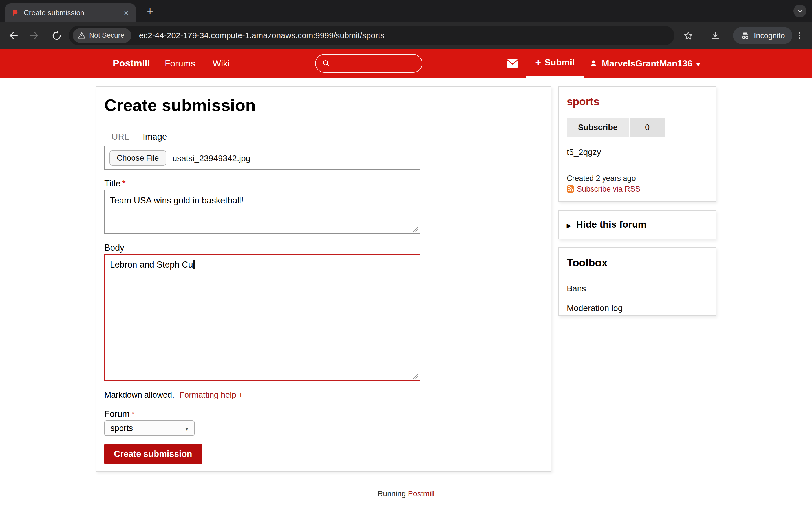 Image resolution: width=812 pixels, height=507 pixels. I want to click on new-tab-icon, so click(150, 11).